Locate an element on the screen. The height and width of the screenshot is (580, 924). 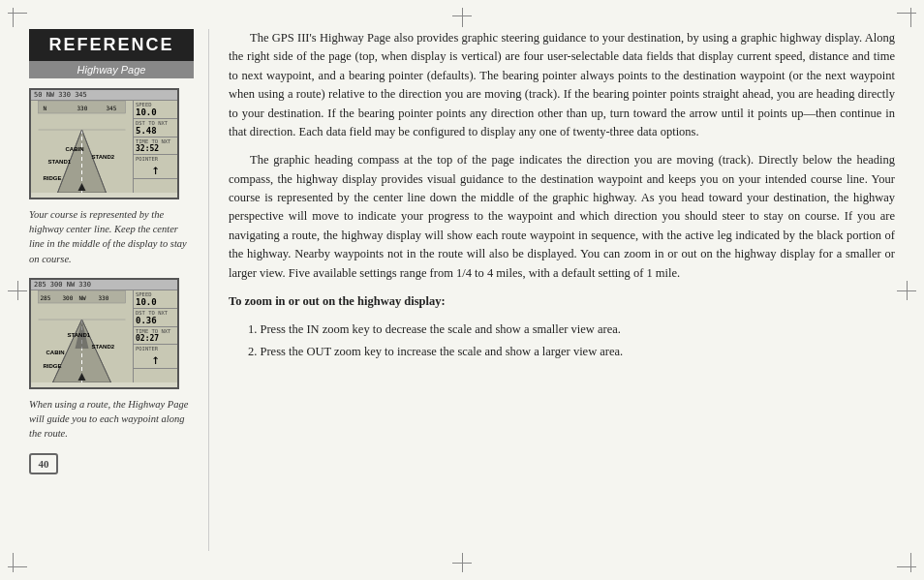
corner-mark-tl is located at coordinates (17, 17).